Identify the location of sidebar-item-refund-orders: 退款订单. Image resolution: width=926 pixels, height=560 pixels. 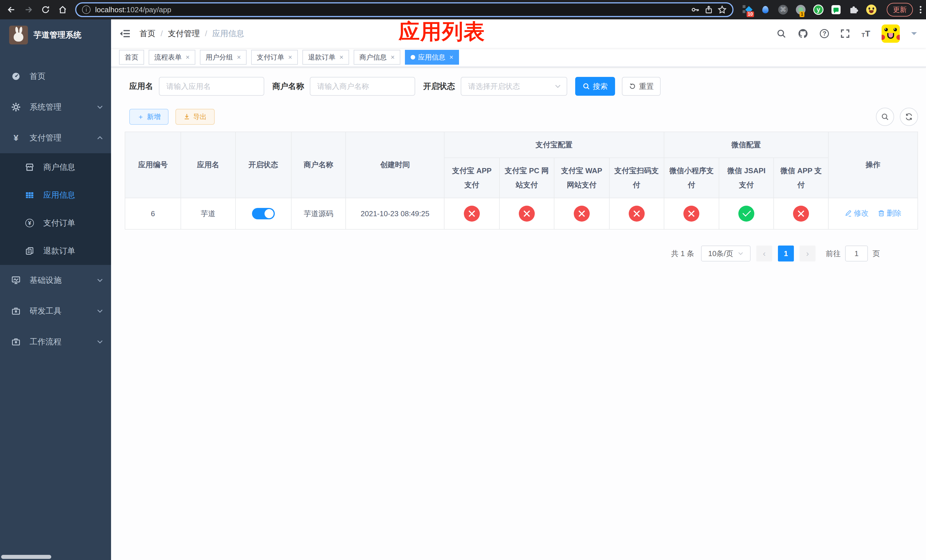
(56, 251).